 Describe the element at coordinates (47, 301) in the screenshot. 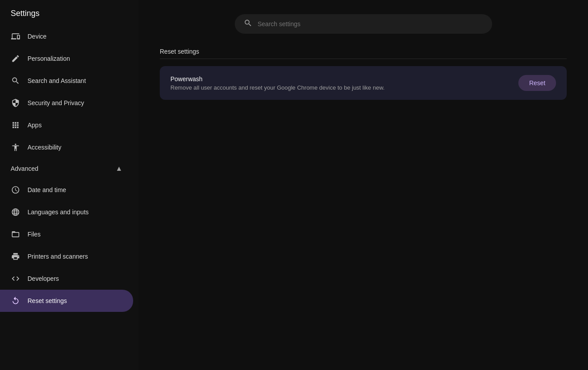

I see `sidebar-item-label: Reset settings` at that location.